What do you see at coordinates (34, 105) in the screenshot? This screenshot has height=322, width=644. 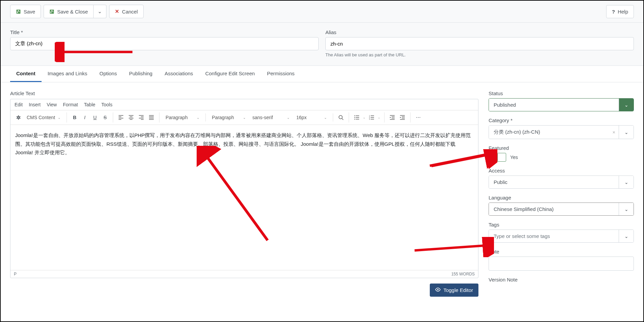 I see `menu-insert: Insert` at bounding box center [34, 105].